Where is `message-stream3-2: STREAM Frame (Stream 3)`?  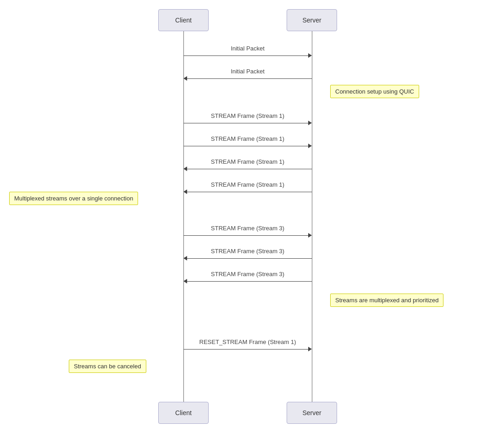 message-stream3-2: STREAM Frame (Stream 3) is located at coordinates (248, 259).